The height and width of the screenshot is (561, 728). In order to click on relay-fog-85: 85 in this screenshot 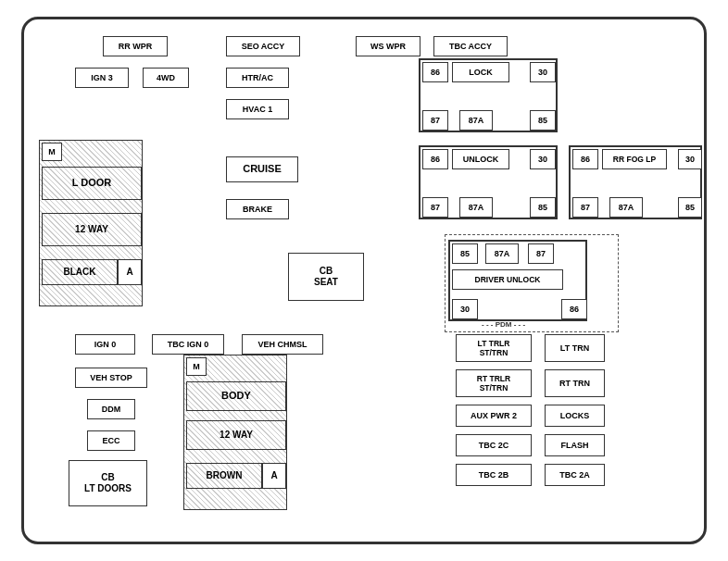, I will do `click(690, 207)`.